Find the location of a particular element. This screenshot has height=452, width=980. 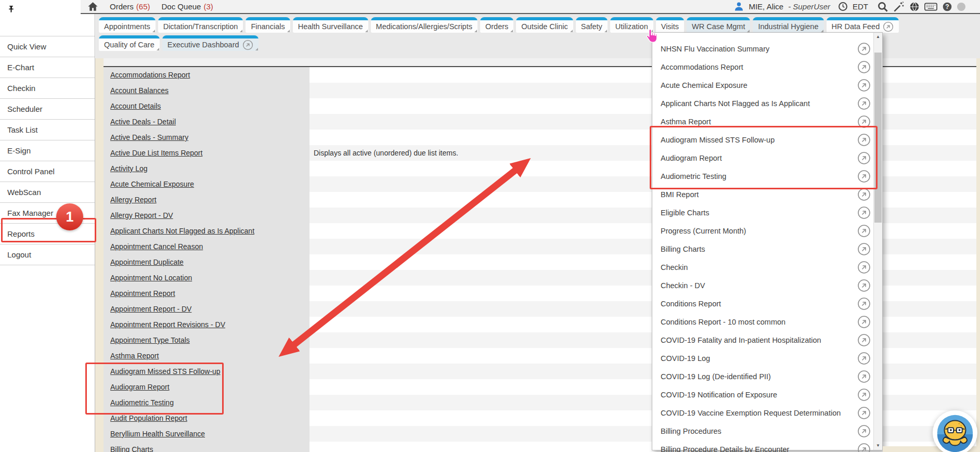

tab-outside-clinic: Outside Clinic is located at coordinates (544, 25).